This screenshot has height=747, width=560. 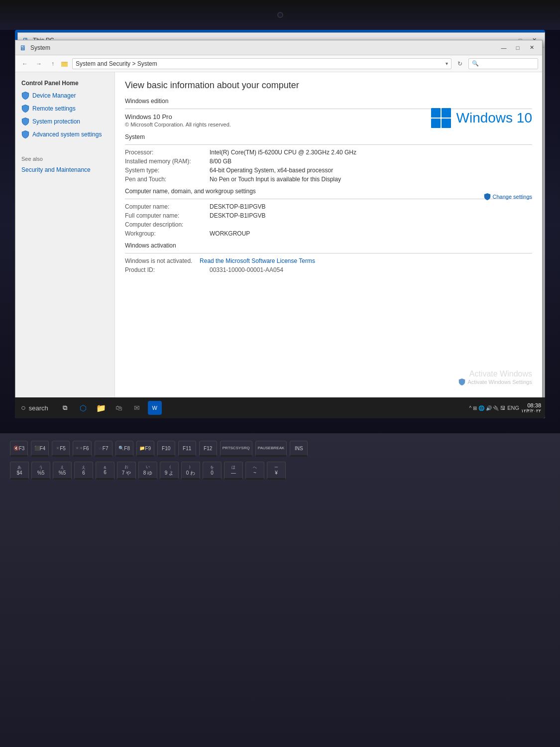 What do you see at coordinates (257, 261) in the screenshot?
I see `activation-link: Read the Microsoft Software License Term…` at bounding box center [257, 261].